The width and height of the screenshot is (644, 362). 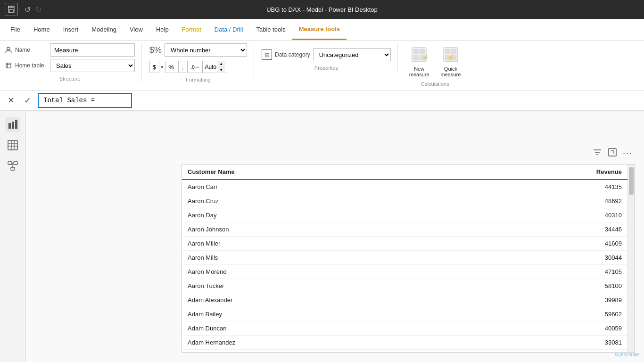 I want to click on cell-revenue: 48692, so click(x=452, y=201).